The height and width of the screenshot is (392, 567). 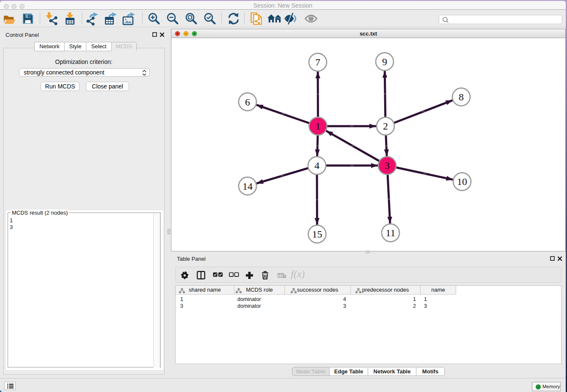 I want to click on svg-text: 14, so click(x=248, y=186).